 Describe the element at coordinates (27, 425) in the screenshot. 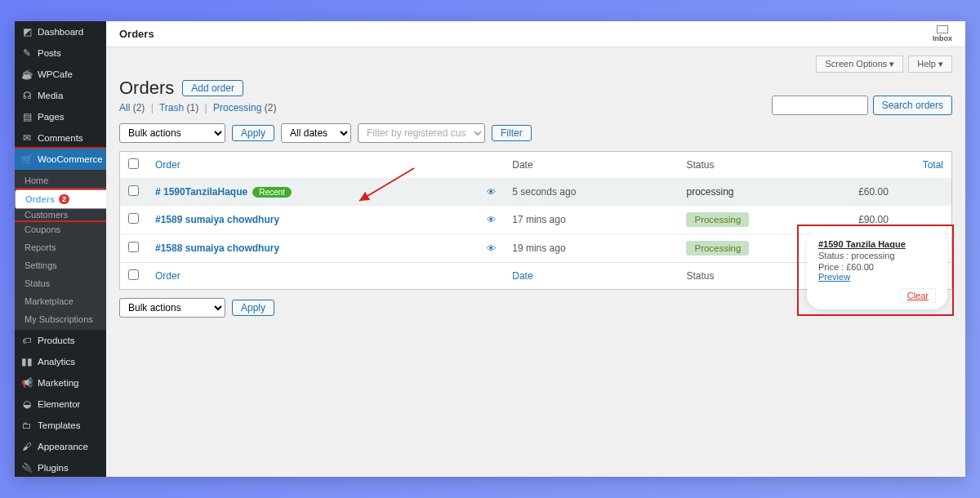

I see `templates-icon: 🗀` at that location.